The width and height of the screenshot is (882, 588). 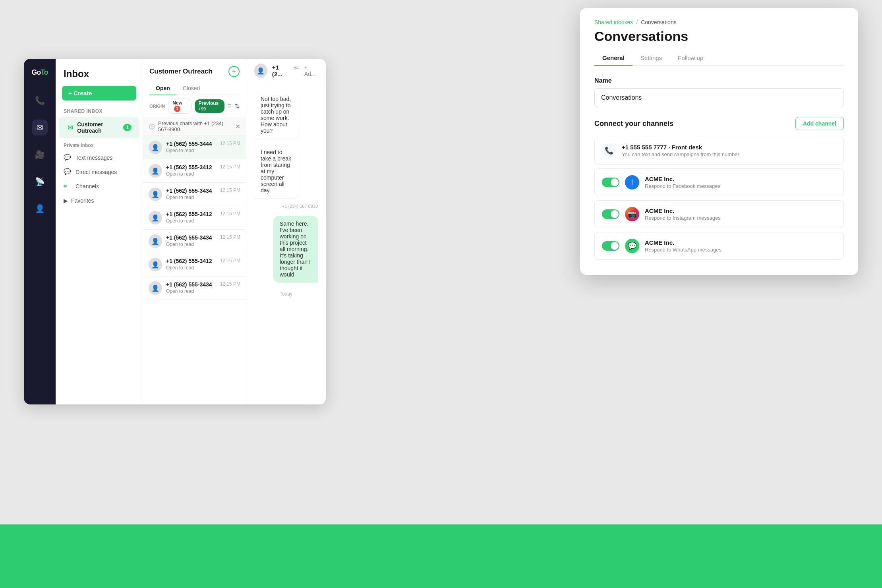 I want to click on channel-card-phone: 📞 +1 555 555 7777 · Front desk You can t…, so click(x=719, y=151).